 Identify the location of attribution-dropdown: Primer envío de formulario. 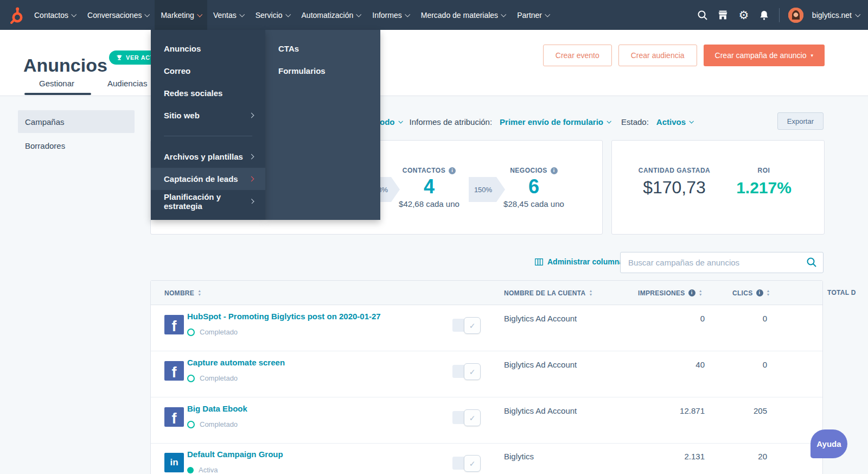
(555, 122).